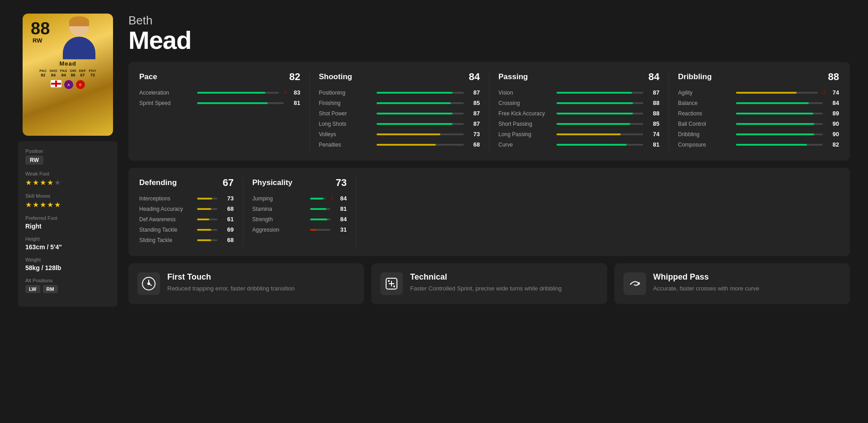 This screenshot has height=423, width=868. What do you see at coordinates (413, 103) in the screenshot?
I see `stat-bar-finishing` at bounding box center [413, 103].